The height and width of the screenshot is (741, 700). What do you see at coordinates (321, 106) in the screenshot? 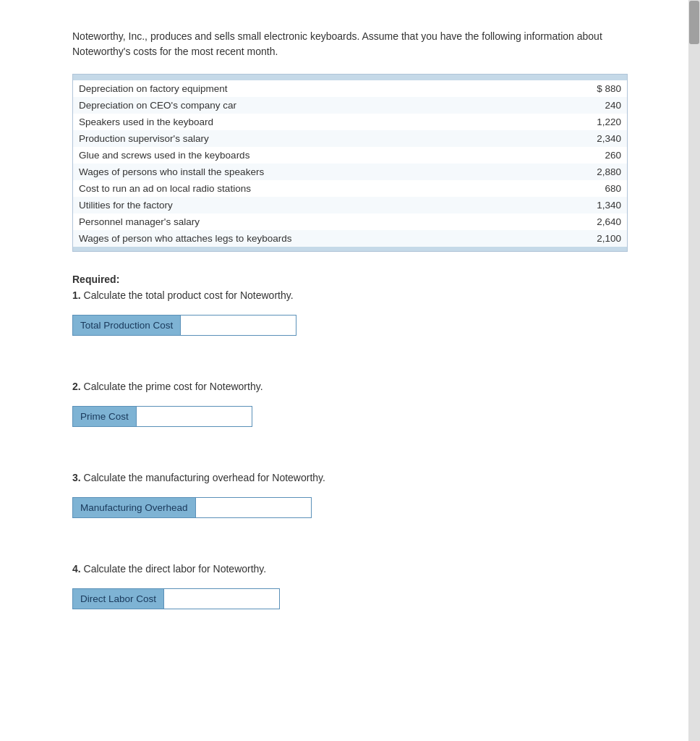
I see `table-cell-description: Depreciation on CEO's company car` at bounding box center [321, 106].